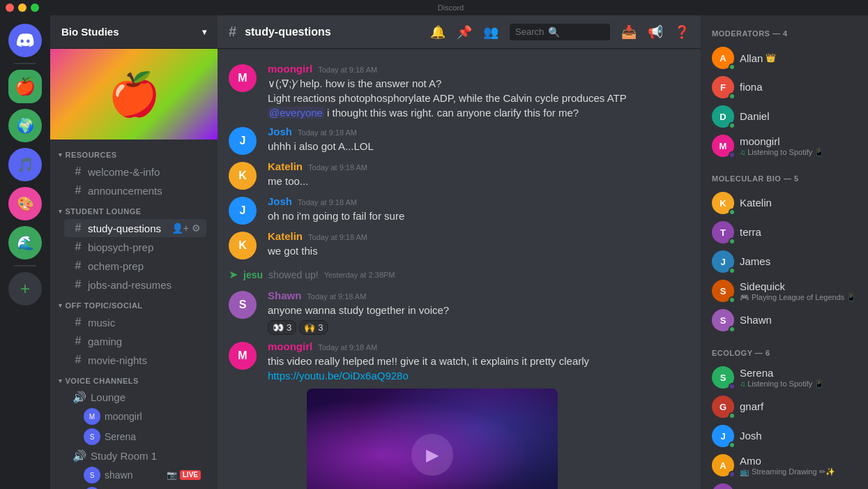 The image size is (868, 489). Describe the element at coordinates (784, 377) in the screenshot. I see `member-serena: S Serena ♫ Listening to Spotify 📱` at that location.